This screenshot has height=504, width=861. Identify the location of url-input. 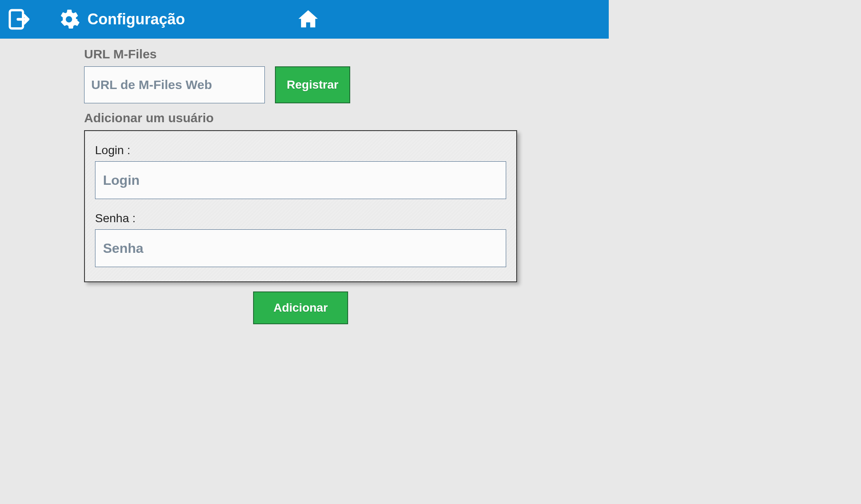
(174, 85).